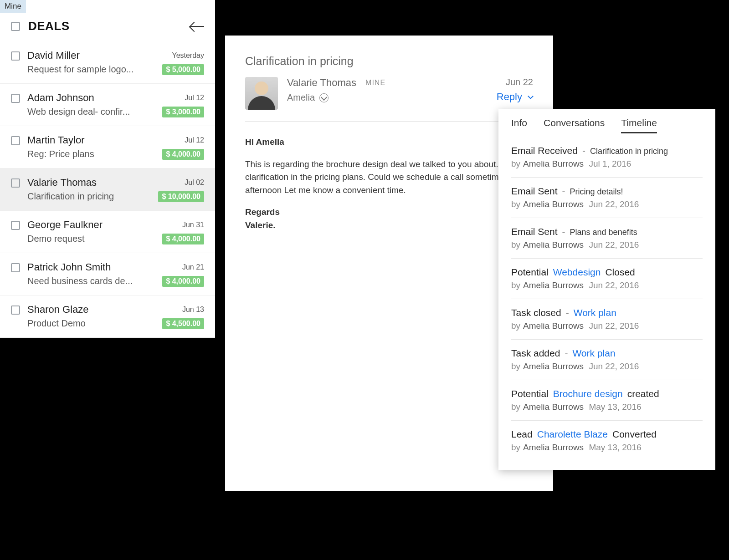  Describe the element at coordinates (389, 61) in the screenshot. I see `email-subject: Clarification in pricing` at that location.